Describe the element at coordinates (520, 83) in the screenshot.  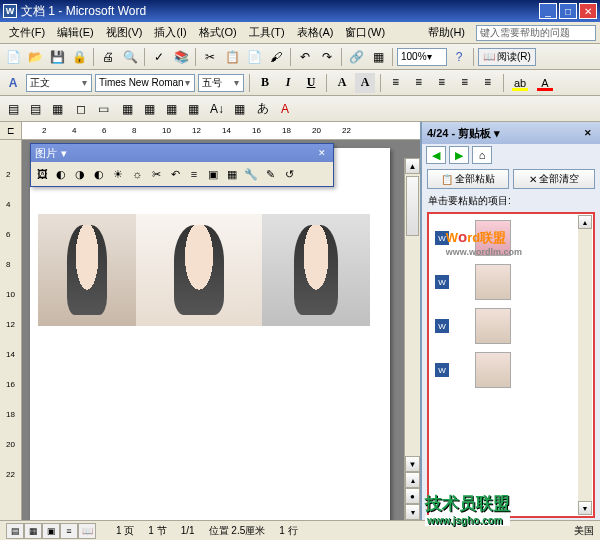
I see `highlight-button: ab` at that location.